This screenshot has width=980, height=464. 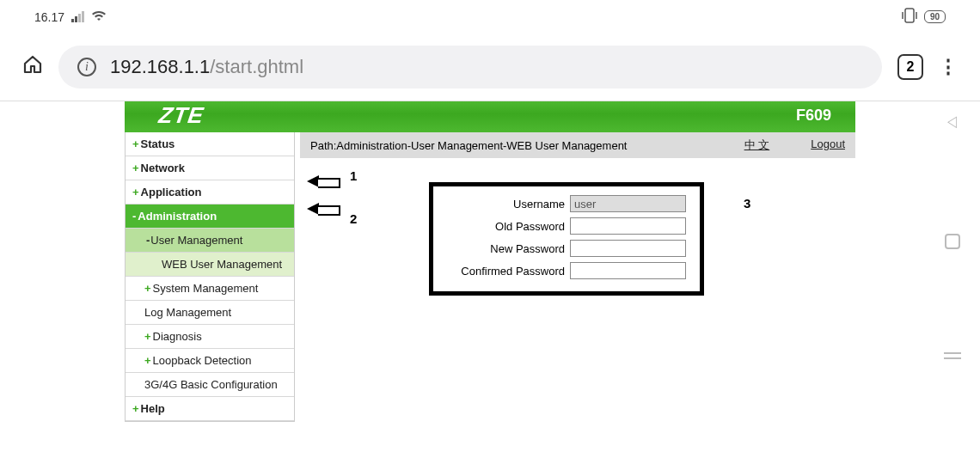 I want to click on annotation-number-3: 3, so click(x=747, y=203).